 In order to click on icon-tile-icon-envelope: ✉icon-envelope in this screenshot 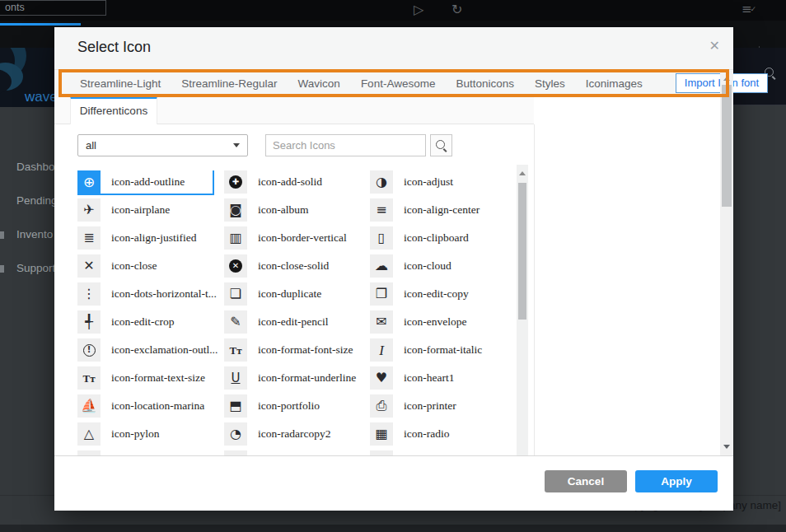, I will do `click(443, 322)`.